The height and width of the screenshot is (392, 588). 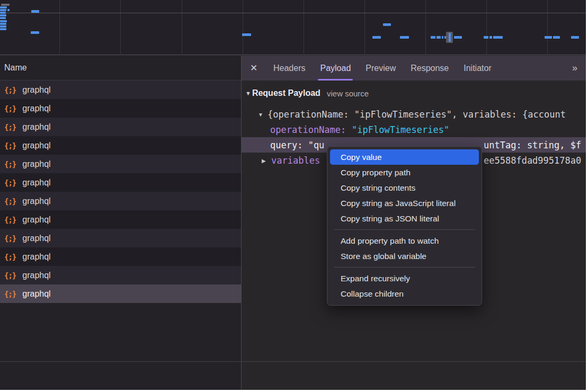 What do you see at coordinates (574, 68) in the screenshot?
I see `more-tabs-icon: »` at bounding box center [574, 68].